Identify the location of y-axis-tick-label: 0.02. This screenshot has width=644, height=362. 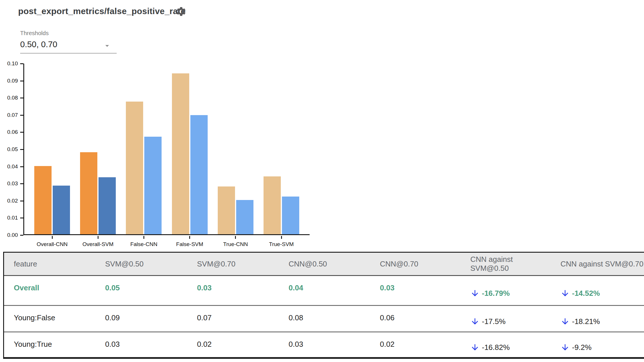
(9, 201).